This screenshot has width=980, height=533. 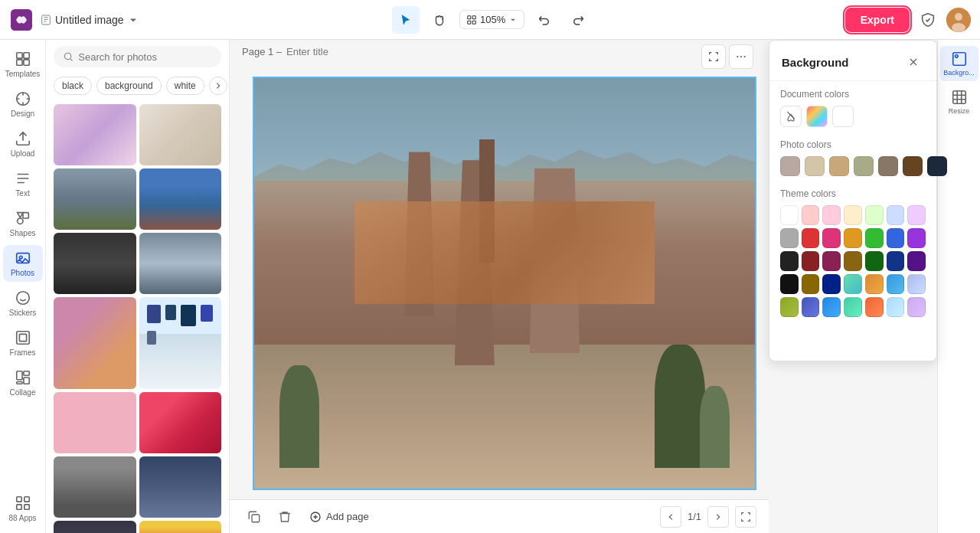 I want to click on sidebar-item-apps: 88 Apps, so click(x=23, y=508).